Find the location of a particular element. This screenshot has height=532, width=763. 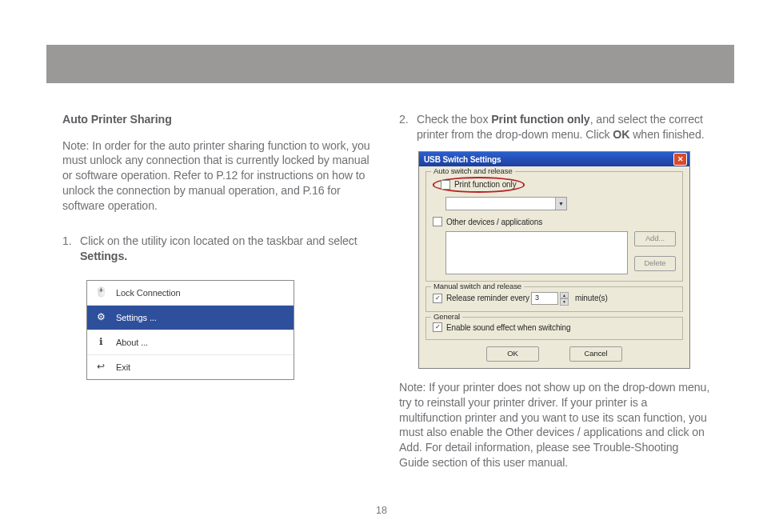

menu-item-label: About ... is located at coordinates (132, 342).